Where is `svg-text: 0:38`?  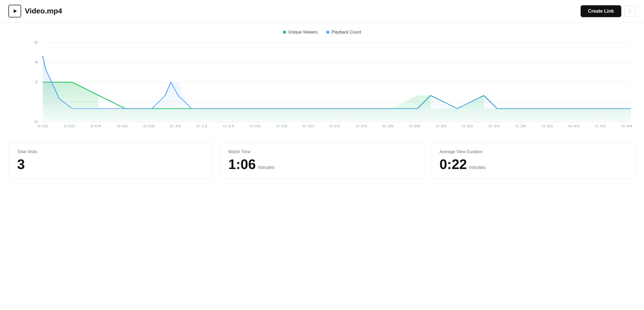
svg-text: 0:38 is located at coordinates (547, 126).